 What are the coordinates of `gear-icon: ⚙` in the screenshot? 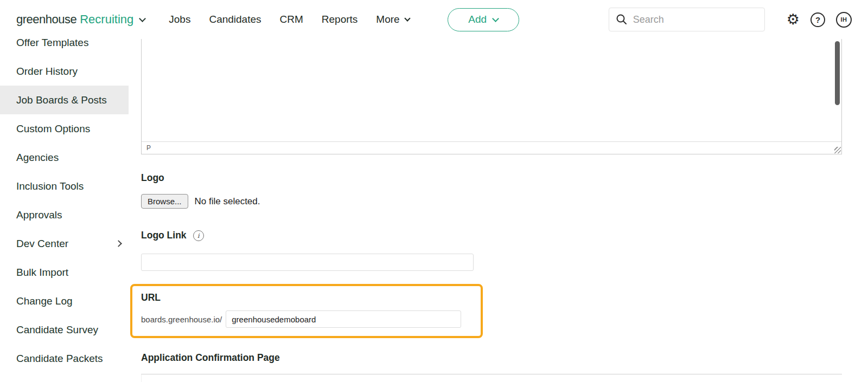 It's located at (793, 20).